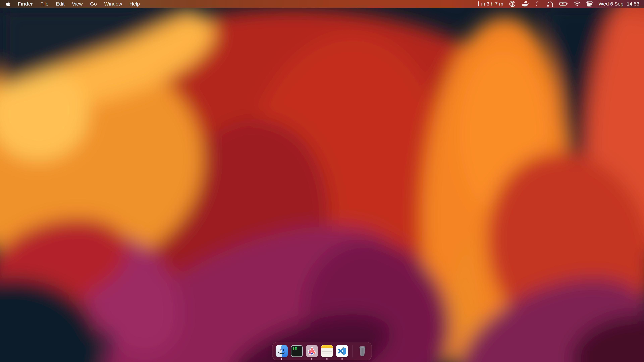  I want to click on control-center-menu, so click(590, 4).